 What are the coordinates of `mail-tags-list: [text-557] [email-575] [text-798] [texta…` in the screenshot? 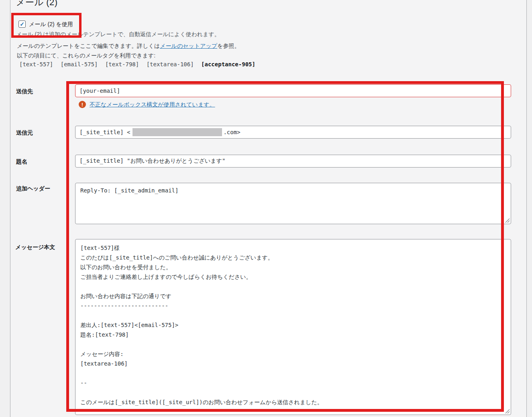 It's located at (139, 64).